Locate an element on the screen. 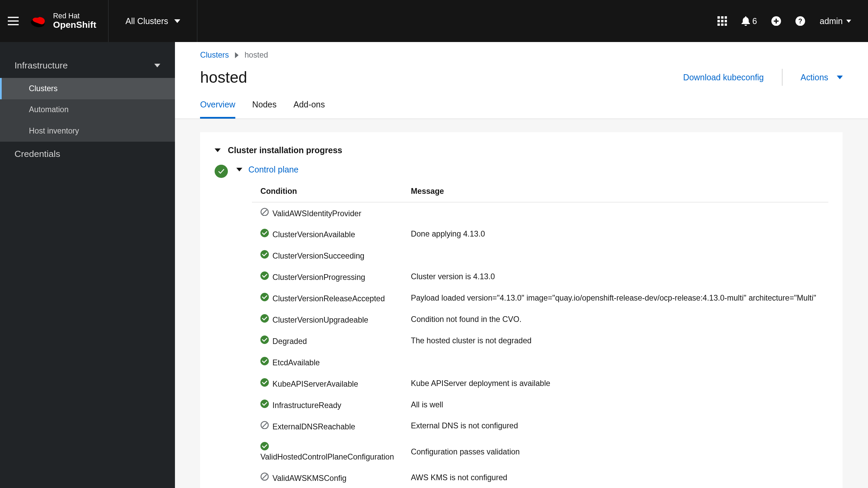 Image resolution: width=868 pixels, height=488 pixels. condition-name: KubeAPIServerAvailable is located at coordinates (315, 384).